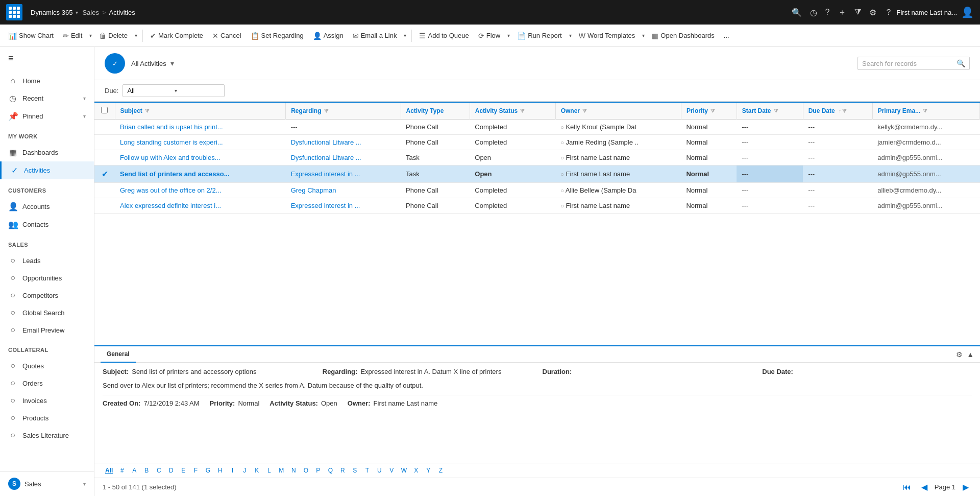 Image resolution: width=980 pixels, height=496 pixels. Describe the element at coordinates (200, 111) in the screenshot. I see `subject-header: Subject ⧩` at that location.